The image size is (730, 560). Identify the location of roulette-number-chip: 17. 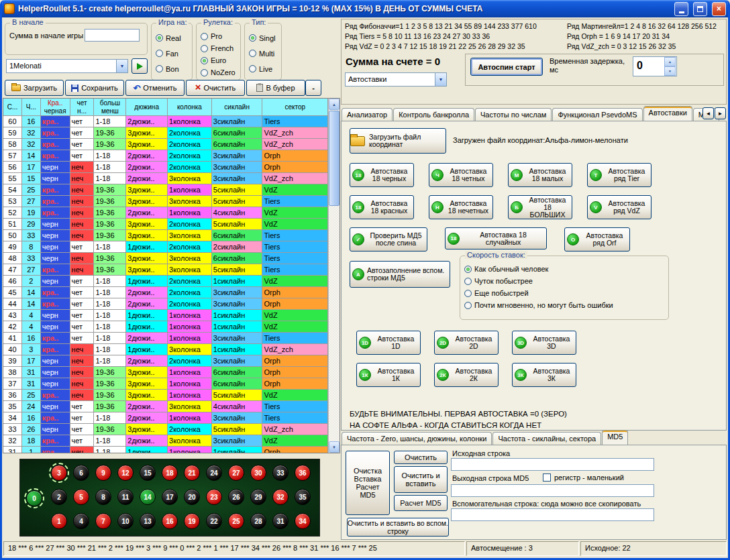
(170, 497).